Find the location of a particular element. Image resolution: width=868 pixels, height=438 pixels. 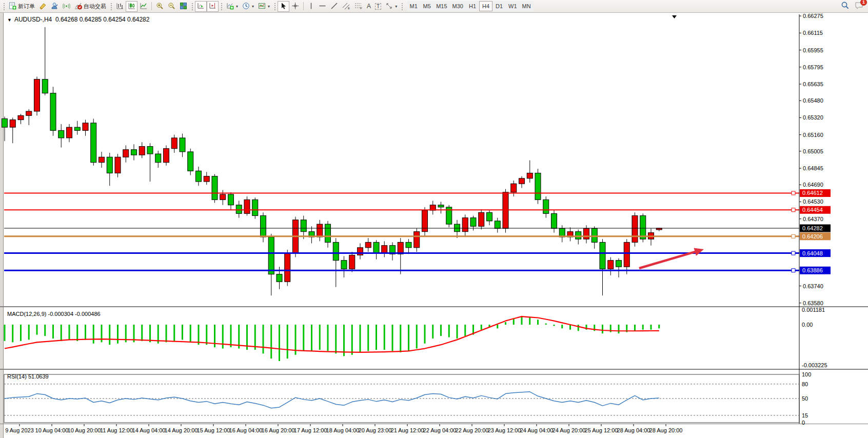

crosshair-button is located at coordinates (295, 6).